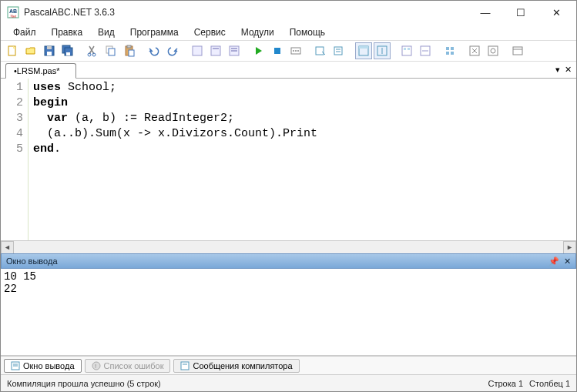  What do you see at coordinates (92, 51) in the screenshot?
I see `cut-button` at bounding box center [92, 51].